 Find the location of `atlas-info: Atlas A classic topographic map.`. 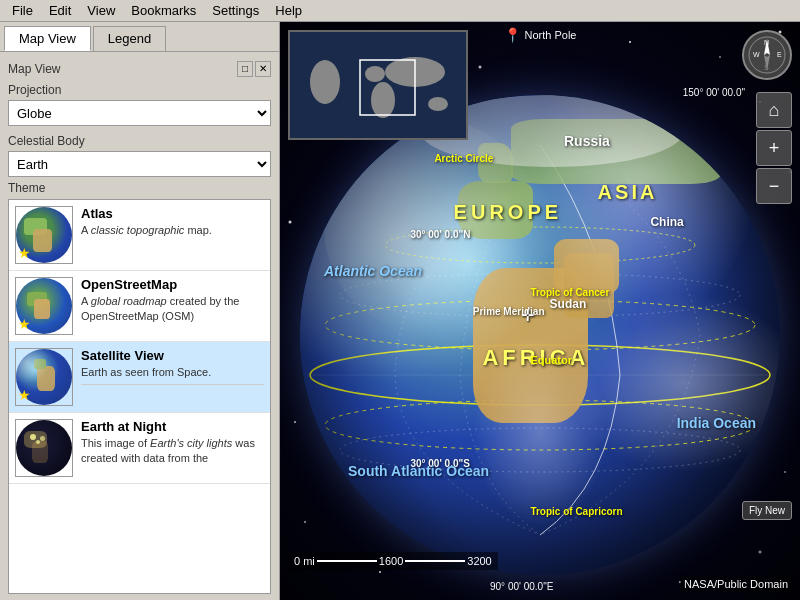

atlas-info: Atlas A classic topographic map. is located at coordinates (172, 222).